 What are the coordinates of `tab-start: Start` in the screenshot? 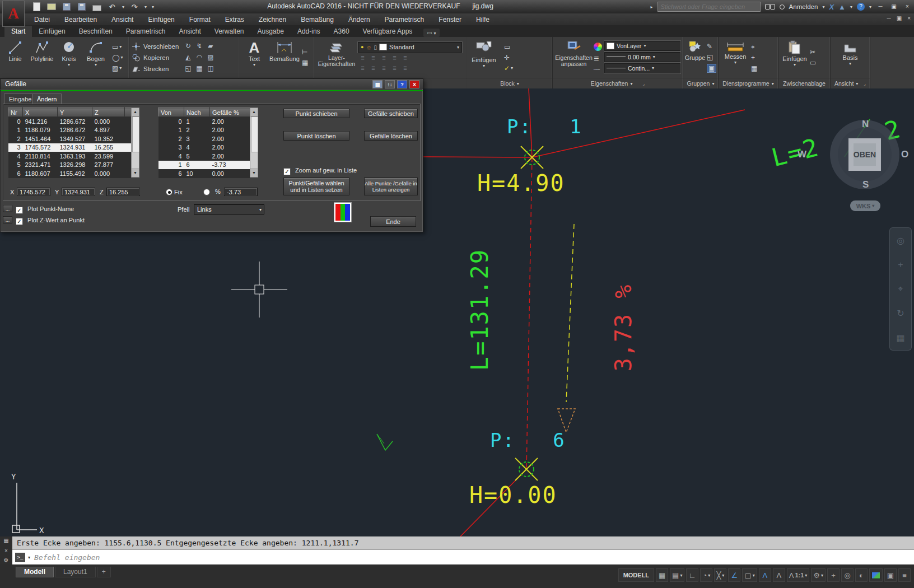 It's located at (18, 31).